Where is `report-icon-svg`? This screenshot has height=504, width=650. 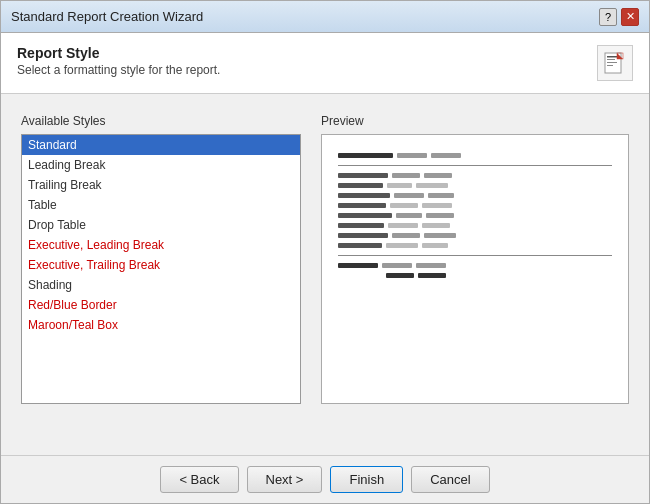 report-icon-svg is located at coordinates (615, 63).